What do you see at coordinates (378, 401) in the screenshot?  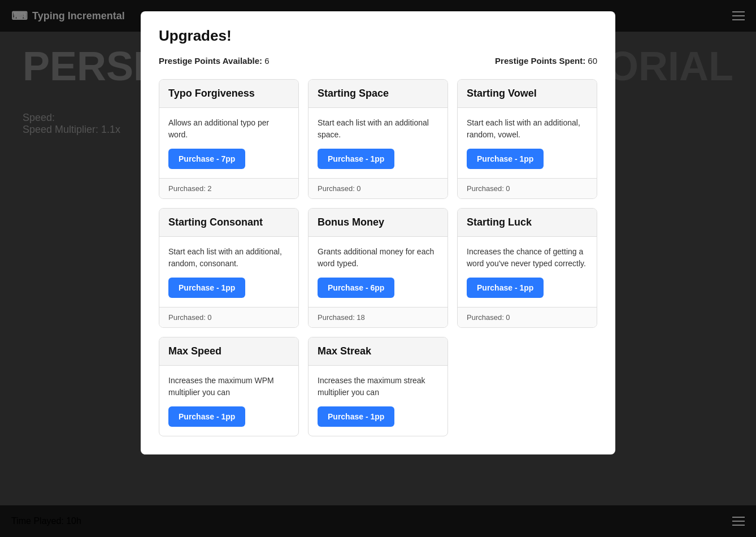 I see `upgrade-body-max-streak: Increases the maximum streak multiplier …` at bounding box center [378, 401].